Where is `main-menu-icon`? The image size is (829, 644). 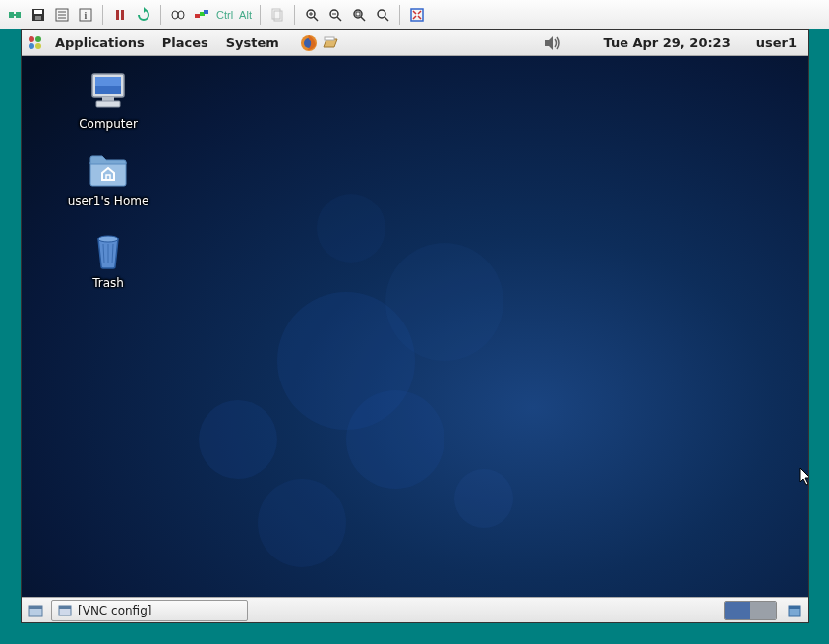
main-menu-icon is located at coordinates (35, 43).